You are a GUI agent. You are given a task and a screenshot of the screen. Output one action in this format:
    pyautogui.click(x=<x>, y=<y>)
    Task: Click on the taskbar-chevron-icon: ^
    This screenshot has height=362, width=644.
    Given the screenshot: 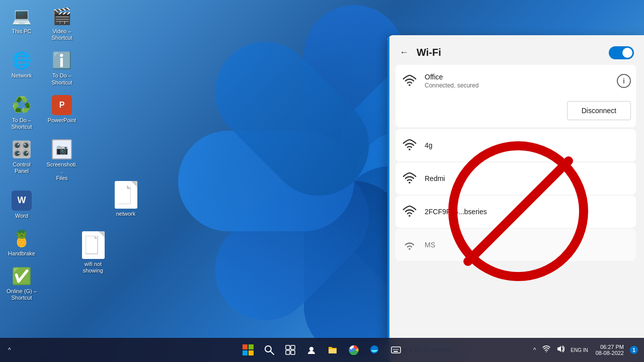 What is the action you would take?
    pyautogui.click(x=10, y=350)
    